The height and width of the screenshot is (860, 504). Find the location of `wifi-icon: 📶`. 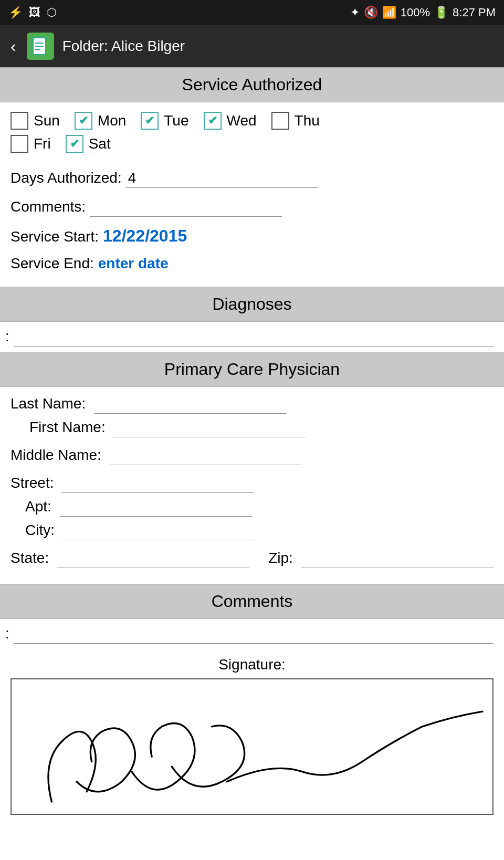

wifi-icon: 📶 is located at coordinates (390, 13).